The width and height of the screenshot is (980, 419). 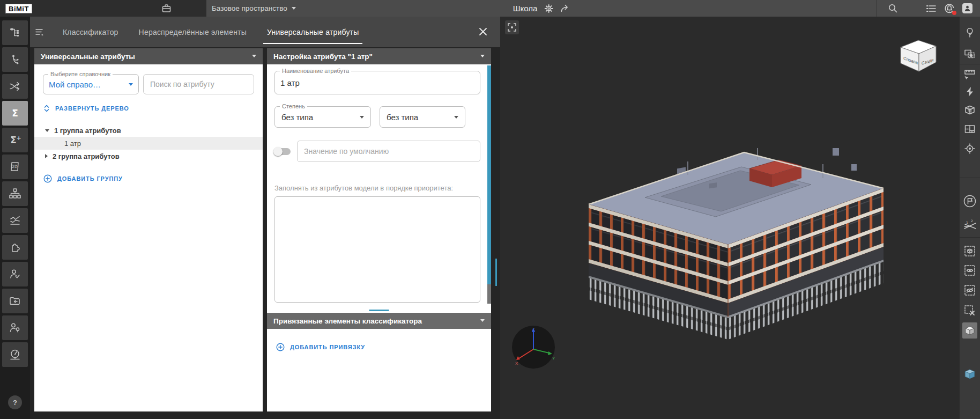 What do you see at coordinates (250, 9) in the screenshot?
I see `workspace-label: Базовое пространство` at bounding box center [250, 9].